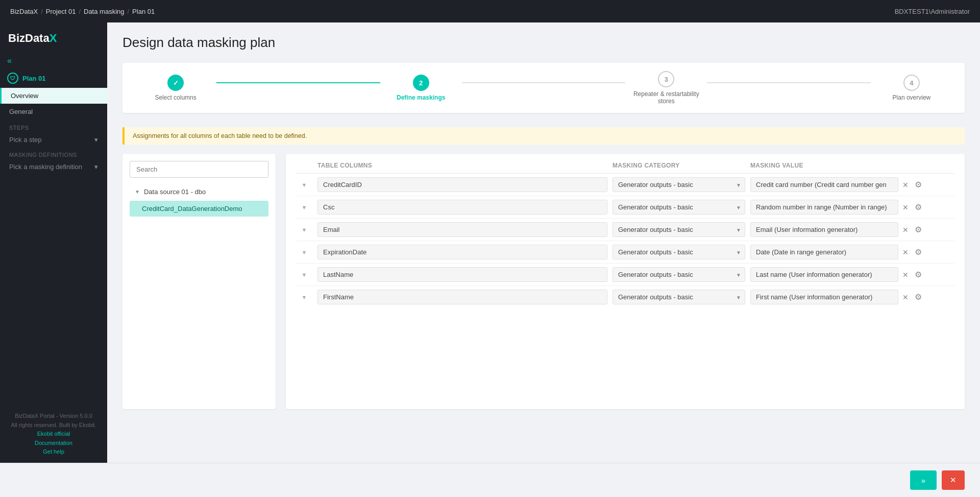 The height and width of the screenshot is (497, 980). What do you see at coordinates (96, 167) in the screenshot?
I see `masking-chevron-icon: ▾` at bounding box center [96, 167].